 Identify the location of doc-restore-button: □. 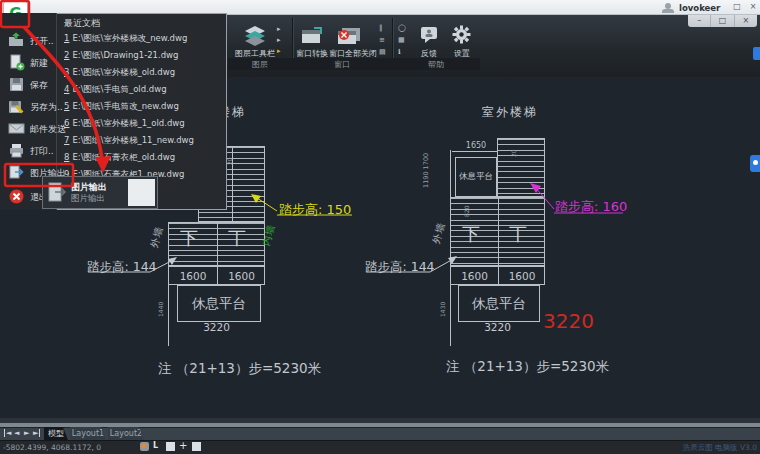
(722, 20).